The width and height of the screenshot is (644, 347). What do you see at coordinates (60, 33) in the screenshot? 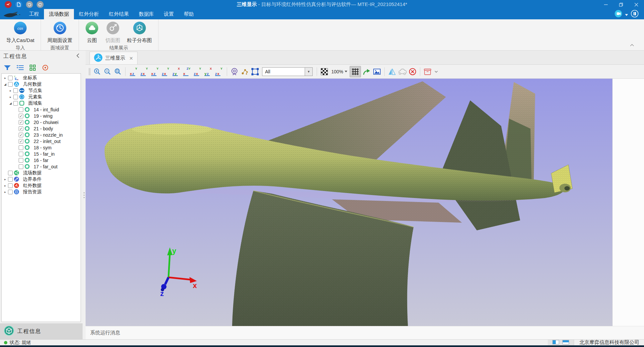
I see `periodic-face-button: 周期面设置` at bounding box center [60, 33].